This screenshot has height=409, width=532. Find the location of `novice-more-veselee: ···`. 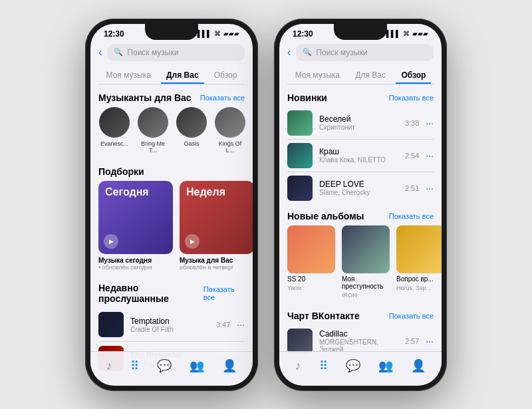

novice-more-veselee: ··· is located at coordinates (430, 123).